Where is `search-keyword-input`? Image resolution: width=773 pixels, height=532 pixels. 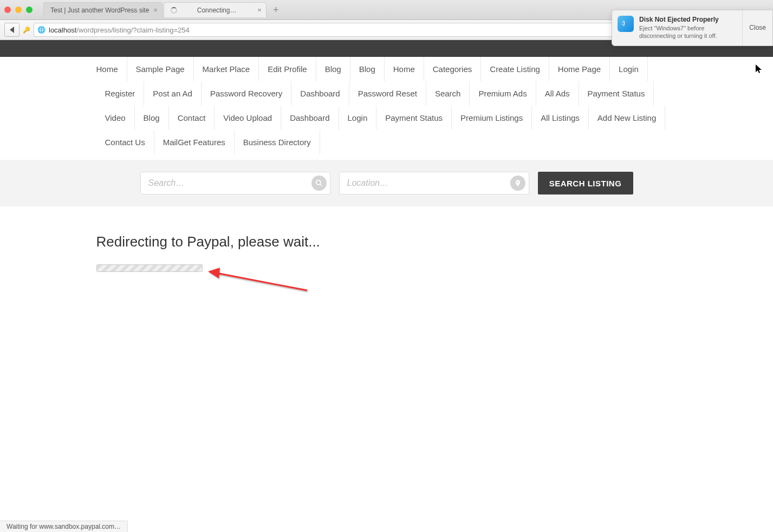 search-keyword-input is located at coordinates (230, 183).